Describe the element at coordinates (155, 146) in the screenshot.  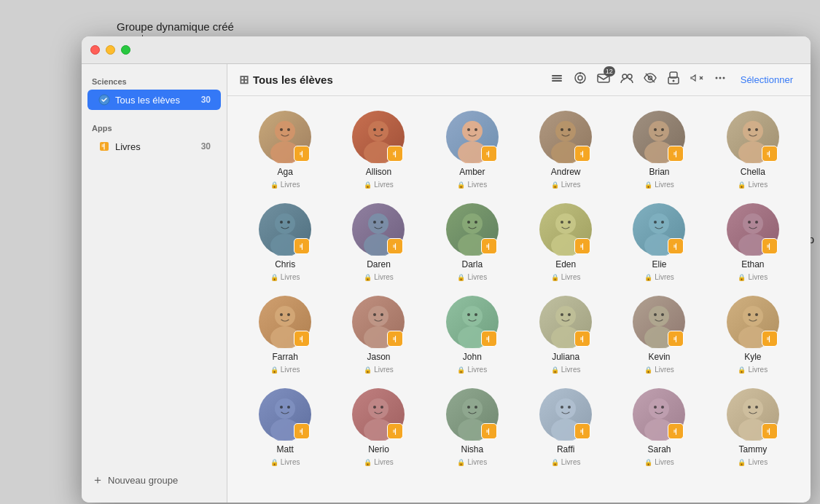
I see `sidebar-item-livres: Livres 30` at that location.